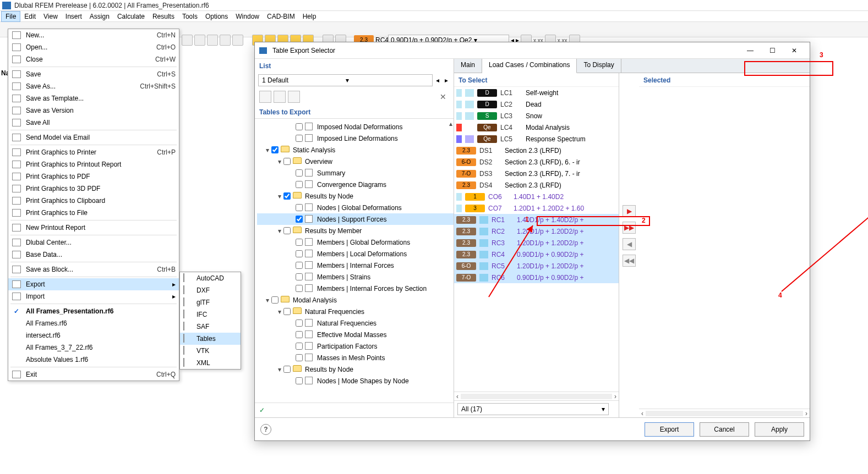 The height and width of the screenshot is (474, 868). What do you see at coordinates (772, 51) in the screenshot?
I see `maximize-button: ☐` at bounding box center [772, 51].